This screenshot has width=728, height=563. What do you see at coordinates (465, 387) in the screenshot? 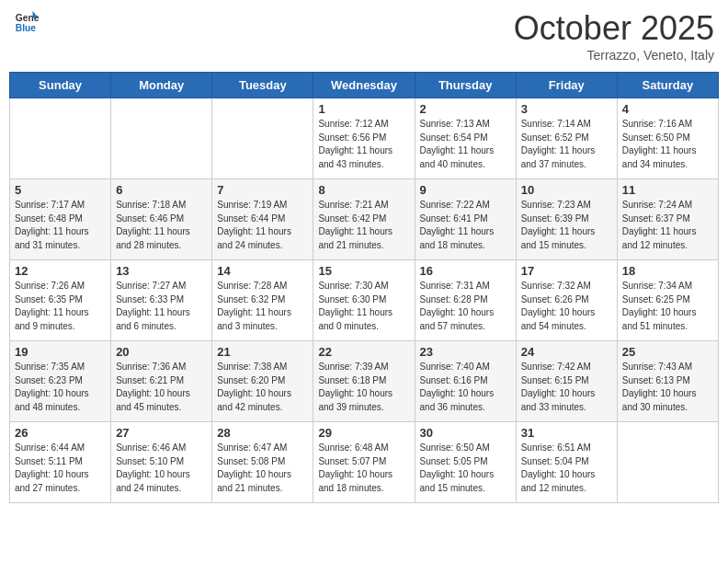
I see `day-info: Sunrise: 7:40 AM Sunset: 6:16 PM Dayligh…` at bounding box center [465, 387].